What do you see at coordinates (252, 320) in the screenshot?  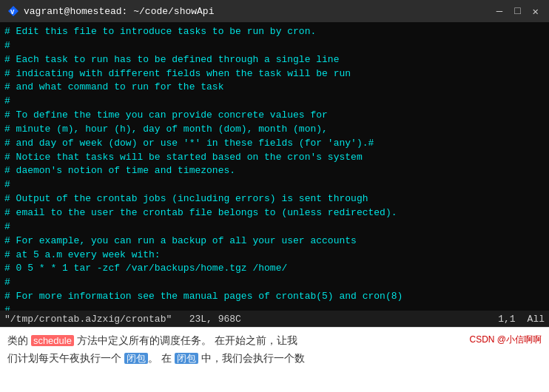 I see `statusbar-filename: "/tmp/crontab.aJzxig/crontab" 23L, 968C` at bounding box center [252, 320].